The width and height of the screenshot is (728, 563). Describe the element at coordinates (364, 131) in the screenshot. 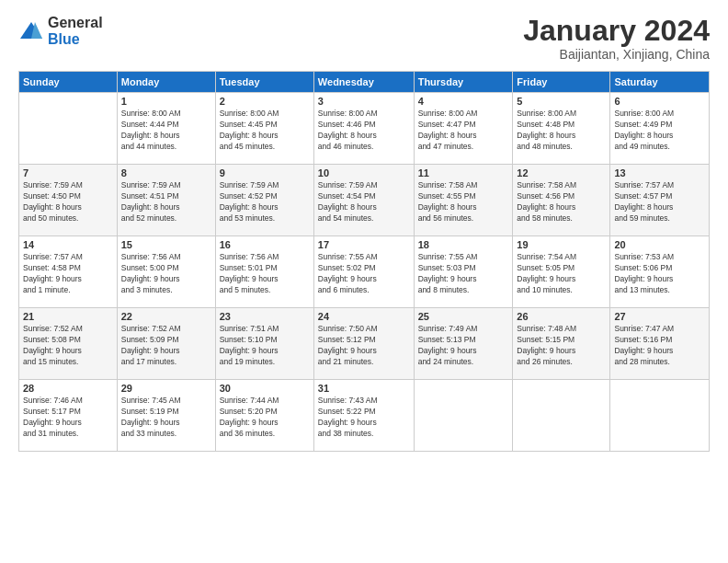

I see `day-info: Sunrise: 8:00 AM Sunset: 4:46 PM Dayligh…` at that location.